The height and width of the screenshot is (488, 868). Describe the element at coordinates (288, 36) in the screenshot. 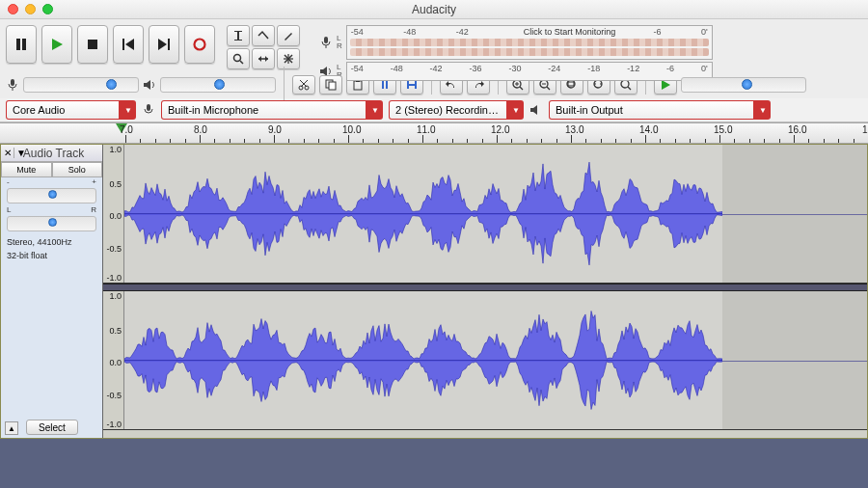

I see `draw-tool` at that location.